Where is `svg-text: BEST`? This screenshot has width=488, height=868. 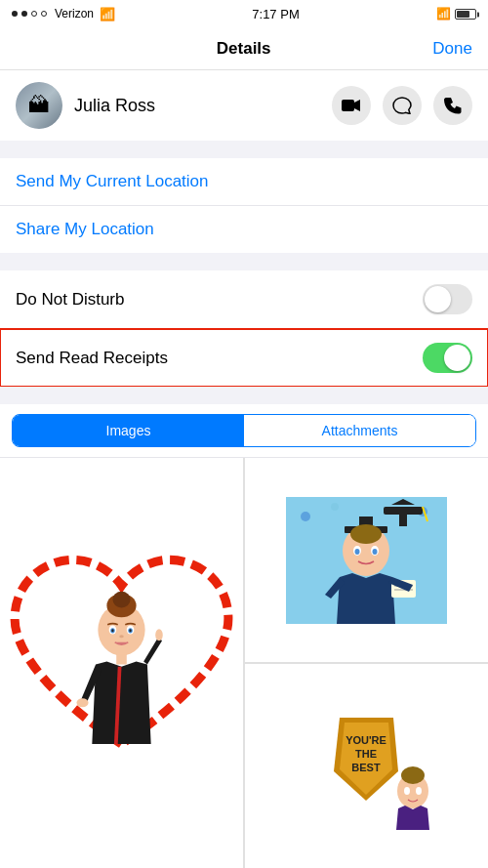 svg-text: BEST is located at coordinates (366, 767).